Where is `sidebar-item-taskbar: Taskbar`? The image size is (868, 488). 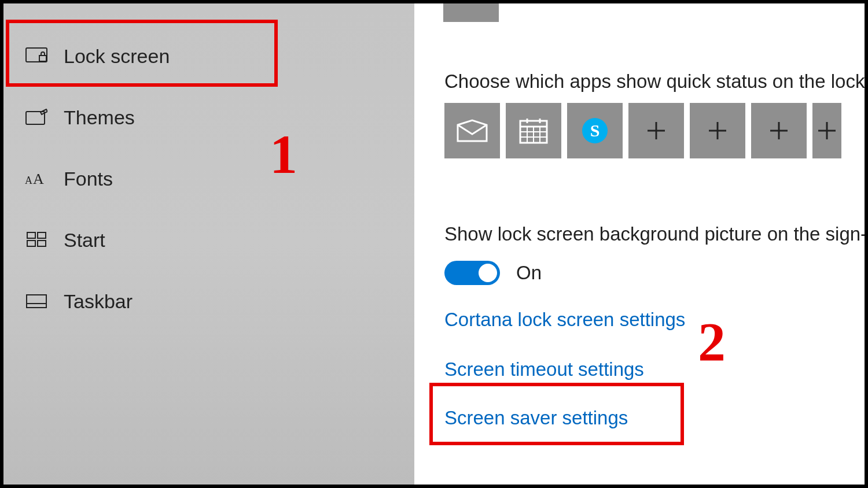
sidebar-item-taskbar: Taskbar is located at coordinates (209, 301).